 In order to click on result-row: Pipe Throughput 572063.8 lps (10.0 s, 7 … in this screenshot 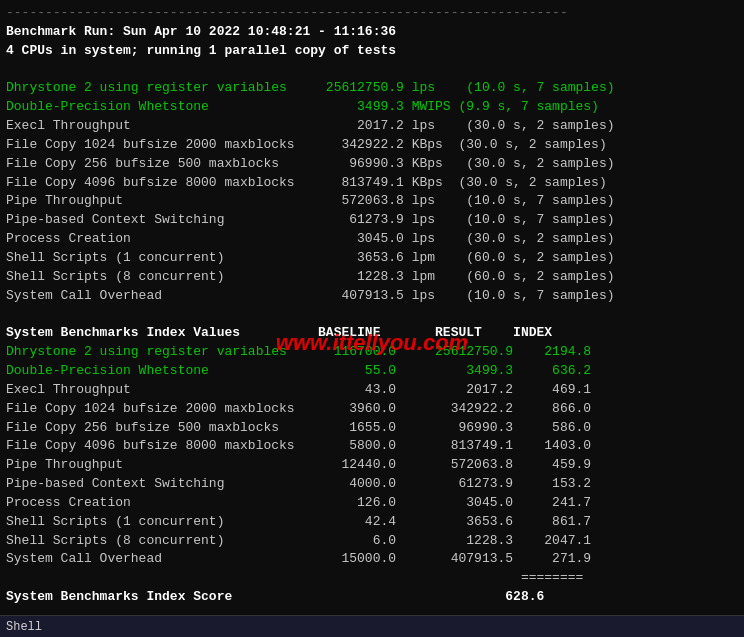, I will do `click(372, 202)`.